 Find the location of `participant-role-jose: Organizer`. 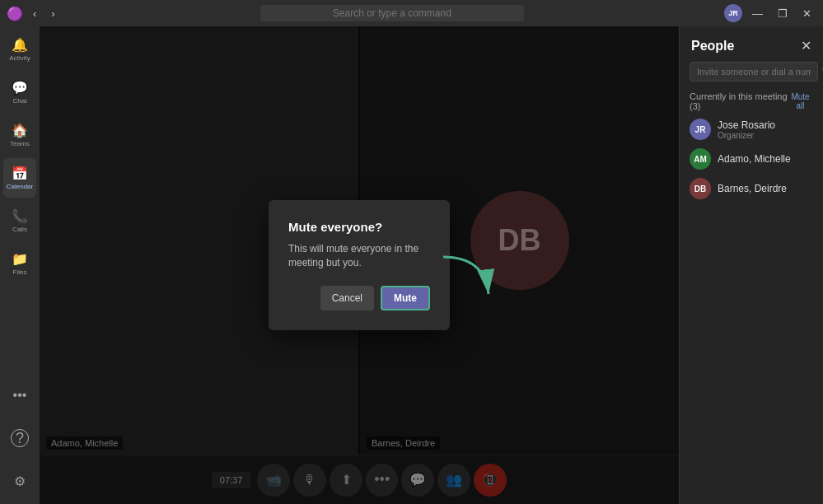

participant-role-jose: Organizer is located at coordinates (746, 135).